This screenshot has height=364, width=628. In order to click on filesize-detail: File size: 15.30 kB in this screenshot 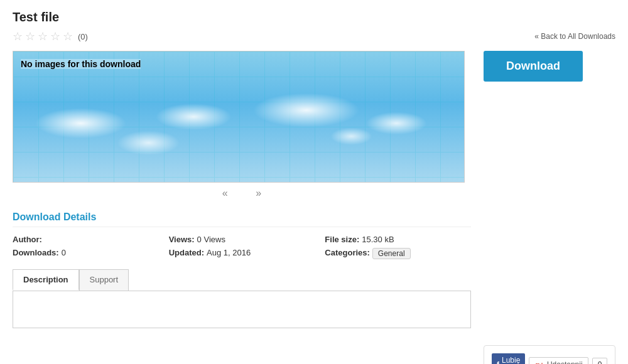, I will do `click(398, 240)`.